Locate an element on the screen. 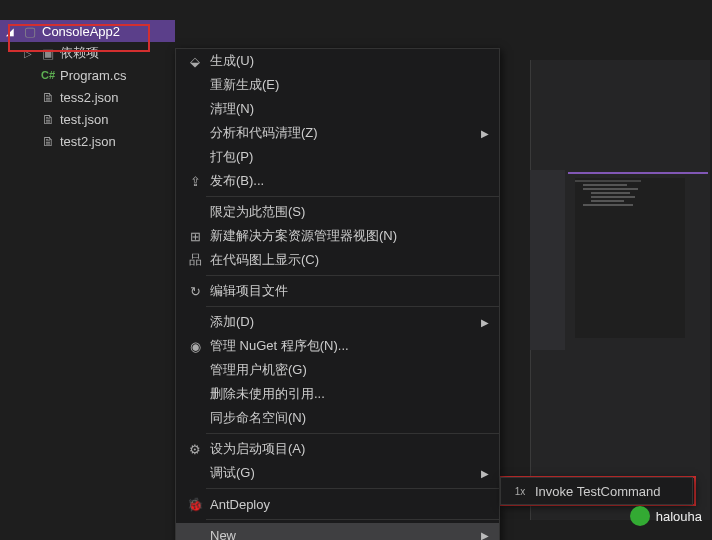 This screenshot has width=712, height=540. file-label: tess2.json is located at coordinates (90, 98).